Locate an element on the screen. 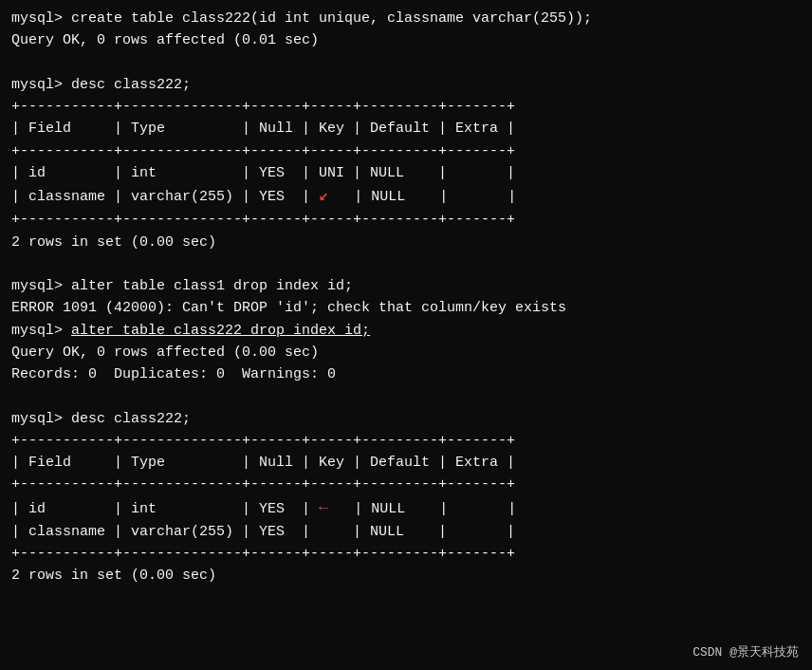 The height and width of the screenshot is (670, 812). prompt-15: mysql> is located at coordinates (42, 330).